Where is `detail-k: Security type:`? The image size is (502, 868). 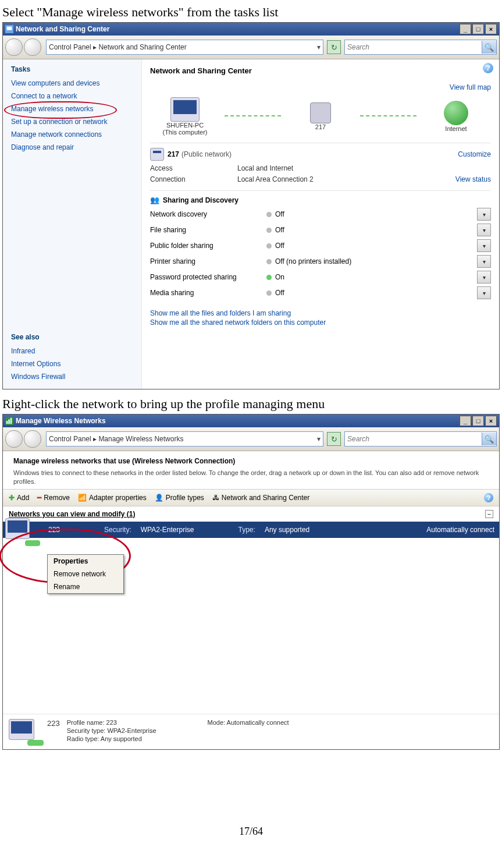
detail-k: Security type: is located at coordinates (86, 731).